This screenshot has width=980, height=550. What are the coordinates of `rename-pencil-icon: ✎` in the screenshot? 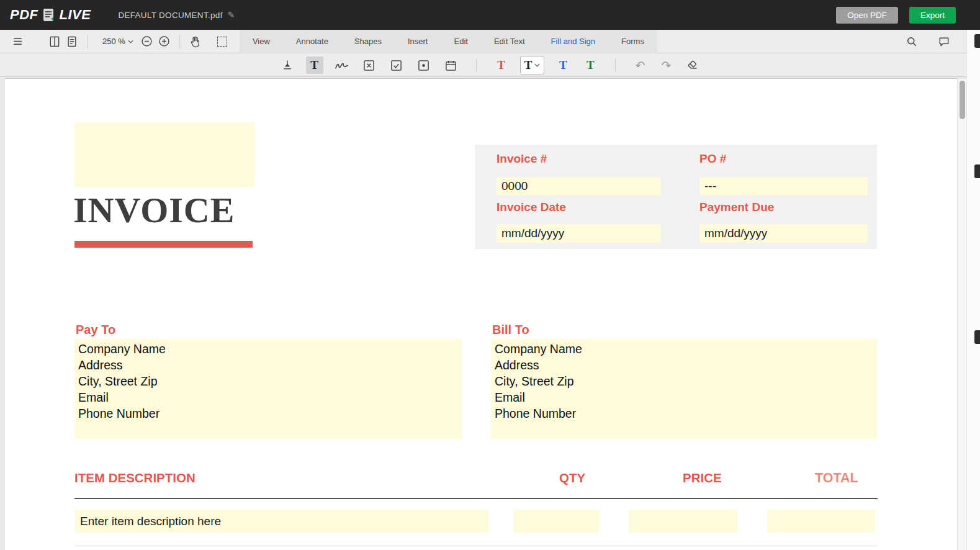 It's located at (232, 15).